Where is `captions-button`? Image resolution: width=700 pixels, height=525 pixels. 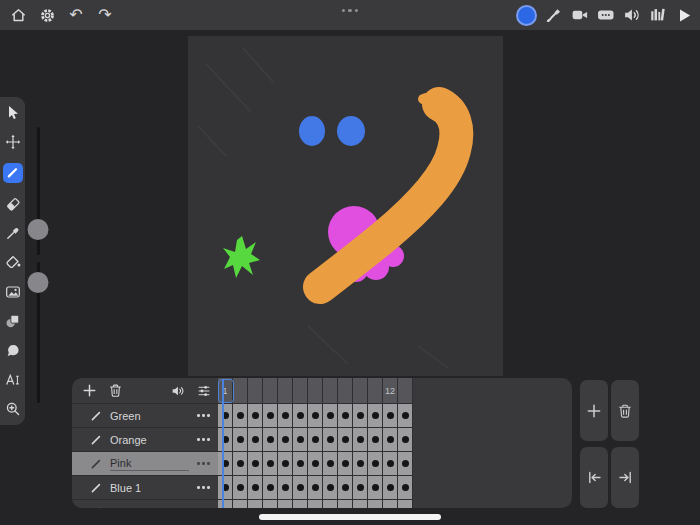 captions-button is located at coordinates (606, 15).